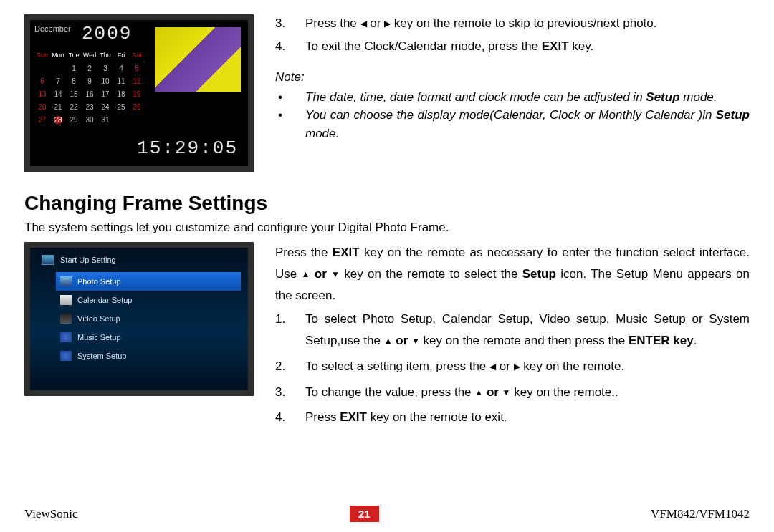 Image resolution: width=774 pixels, height=532 pixels. Describe the element at coordinates (139, 260) in the screenshot. I see `setup-header: Start Up Setting` at that location.